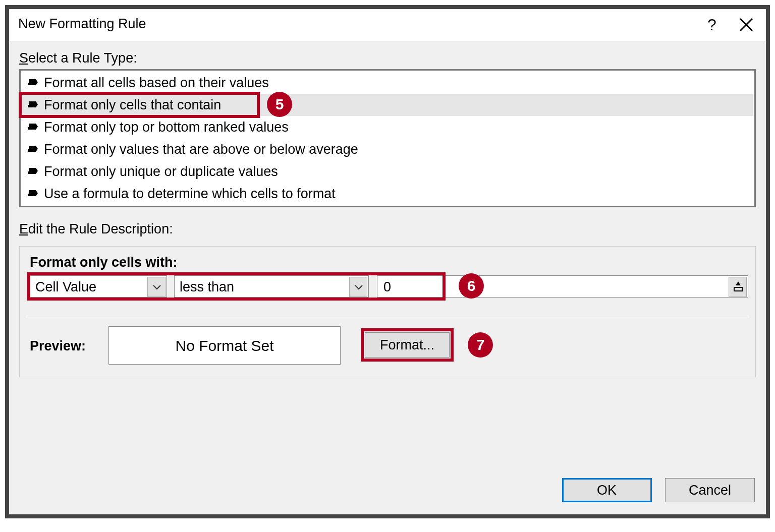 The height and width of the screenshot is (532, 775). Describe the element at coordinates (712, 25) in the screenshot. I see `help-button: ?` at that location.